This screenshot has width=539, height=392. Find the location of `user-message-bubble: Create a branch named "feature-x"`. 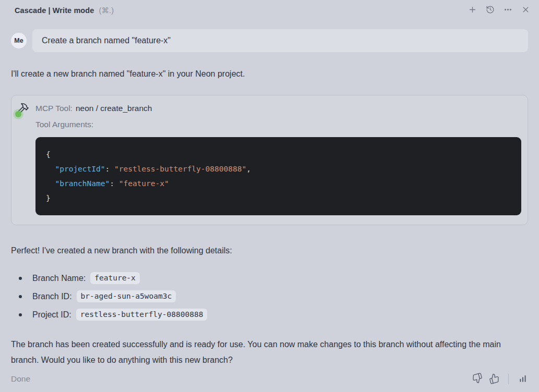

user-message-bubble: Create a branch named "feature-x" is located at coordinates (280, 41).